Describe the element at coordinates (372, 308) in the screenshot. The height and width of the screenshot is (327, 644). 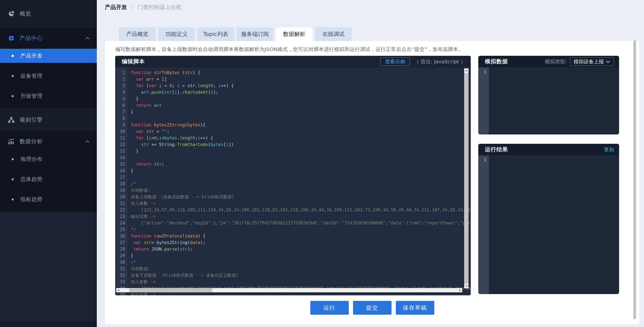
I see `submit-button: 提交` at that location.